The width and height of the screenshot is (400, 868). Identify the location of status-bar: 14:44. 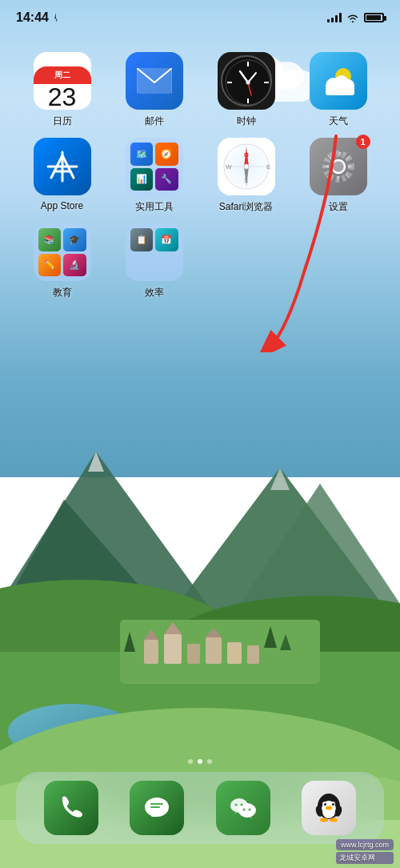
(200, 18).